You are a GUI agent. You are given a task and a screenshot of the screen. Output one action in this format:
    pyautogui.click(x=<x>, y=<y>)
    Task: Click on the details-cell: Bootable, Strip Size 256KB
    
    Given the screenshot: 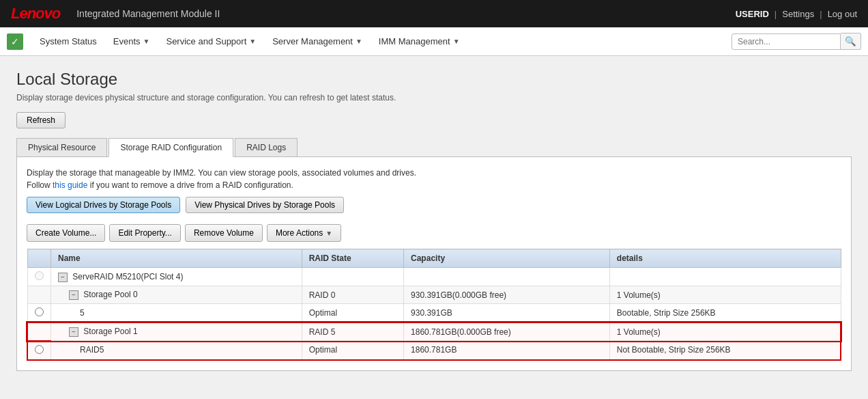 What is the action you would take?
    pyautogui.click(x=725, y=314)
    